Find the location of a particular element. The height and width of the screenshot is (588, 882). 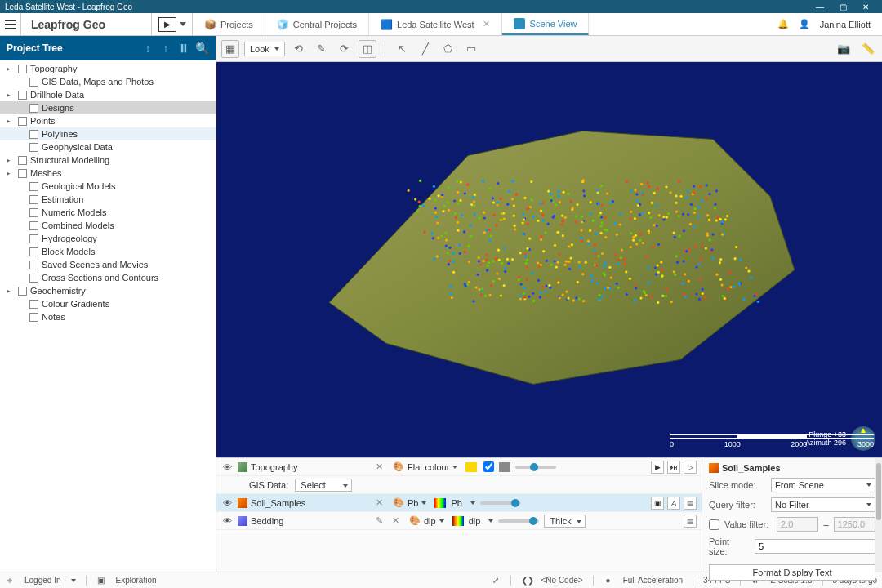

ruler-button: 📏 is located at coordinates (868, 49).